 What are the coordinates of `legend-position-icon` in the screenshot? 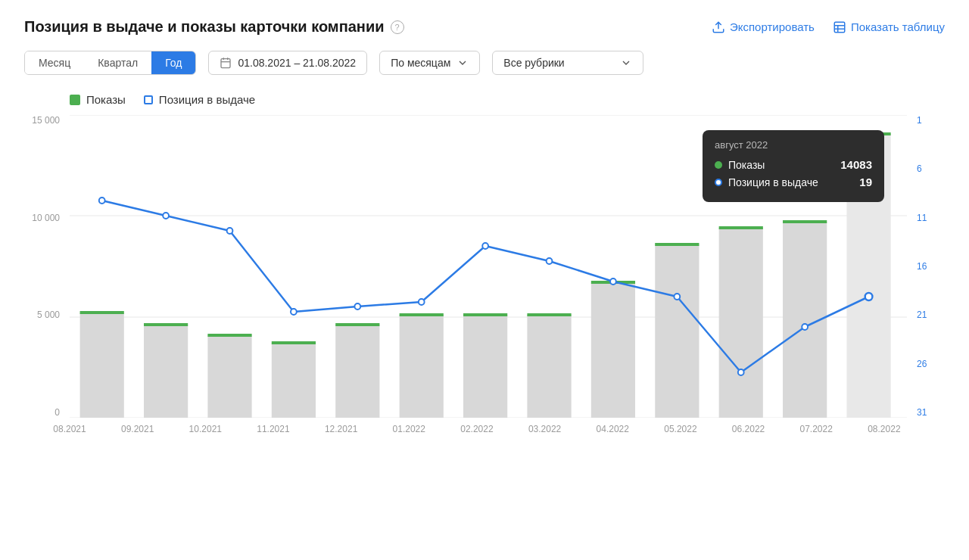 It's located at (148, 100).